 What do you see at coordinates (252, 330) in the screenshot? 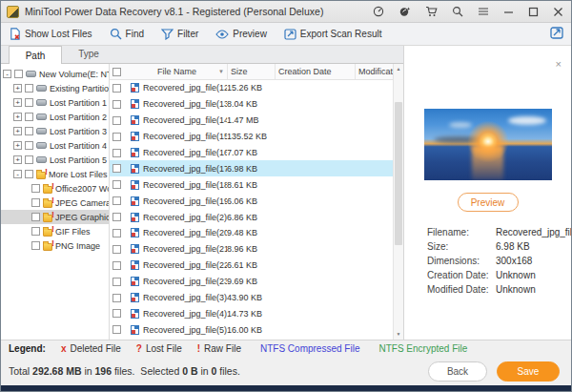
I see `file-row: Recovered_jpg_file(5).jpg16.00 KB` at bounding box center [252, 330].